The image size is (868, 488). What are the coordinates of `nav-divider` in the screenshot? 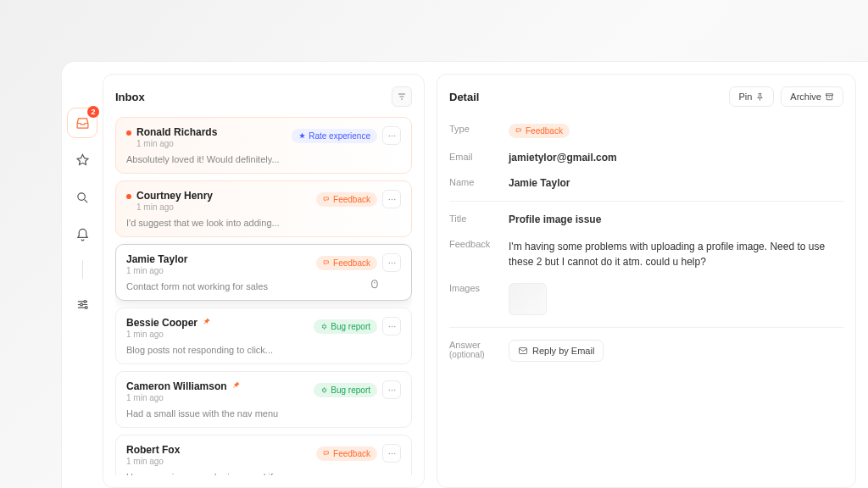 It's located at (83, 269).